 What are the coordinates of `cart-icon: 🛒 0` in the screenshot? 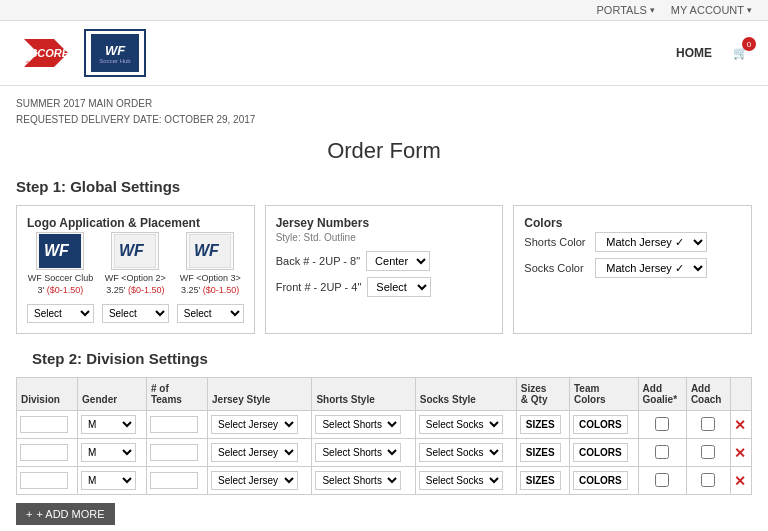 It's located at (740, 53).